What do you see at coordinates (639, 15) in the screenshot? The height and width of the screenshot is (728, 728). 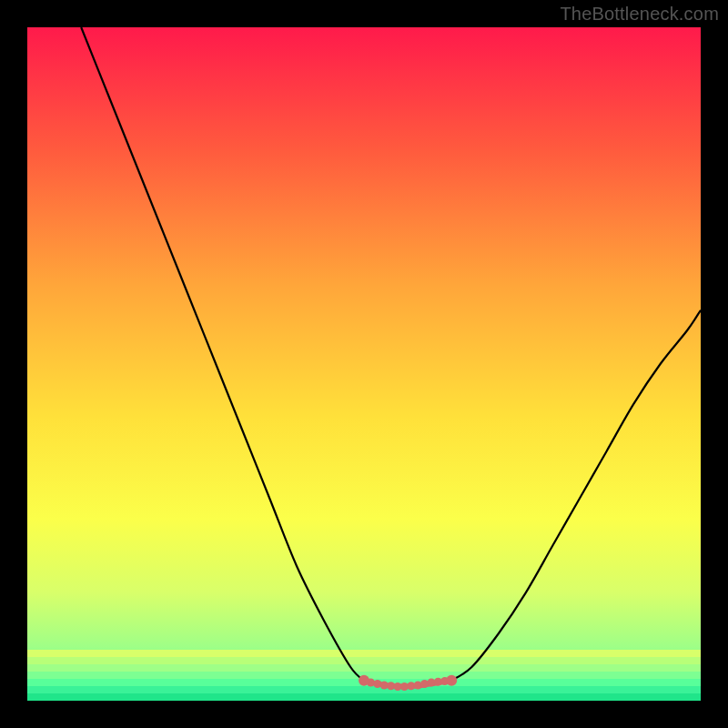 I see `watermark-text: TheBottleneck.com` at bounding box center [639, 15].